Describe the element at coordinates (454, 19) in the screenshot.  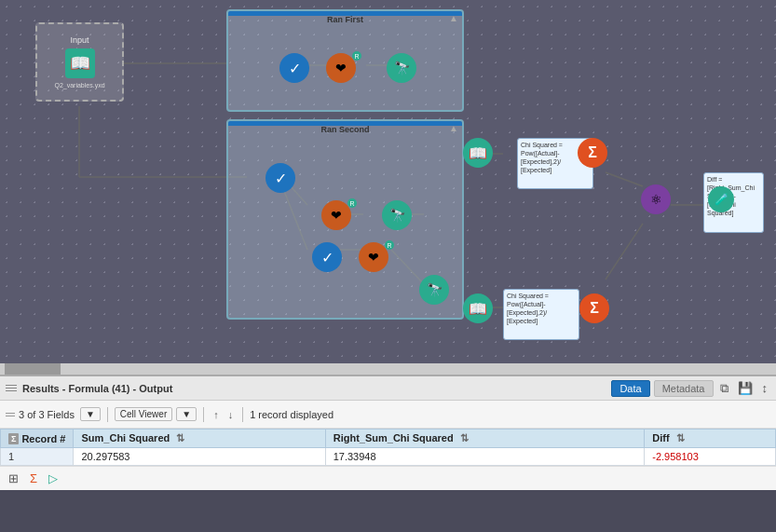
I see `collapse-ran-first-btn: ▲` at that location.